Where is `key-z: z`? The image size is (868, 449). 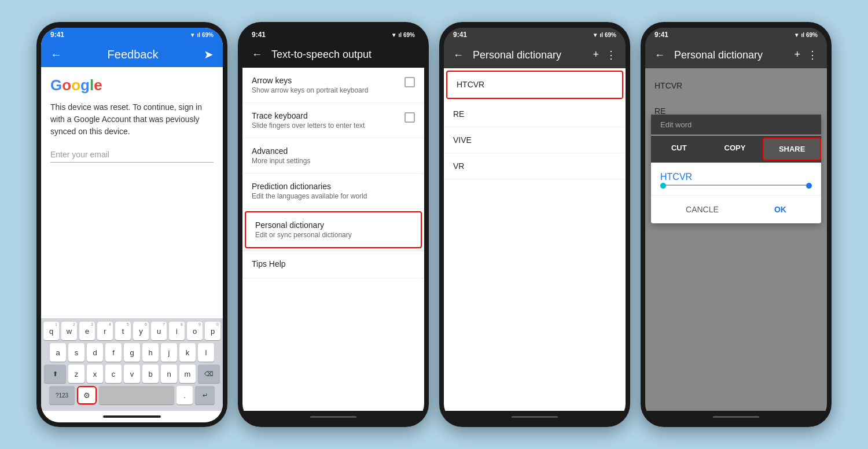 key-z: z is located at coordinates (76, 374).